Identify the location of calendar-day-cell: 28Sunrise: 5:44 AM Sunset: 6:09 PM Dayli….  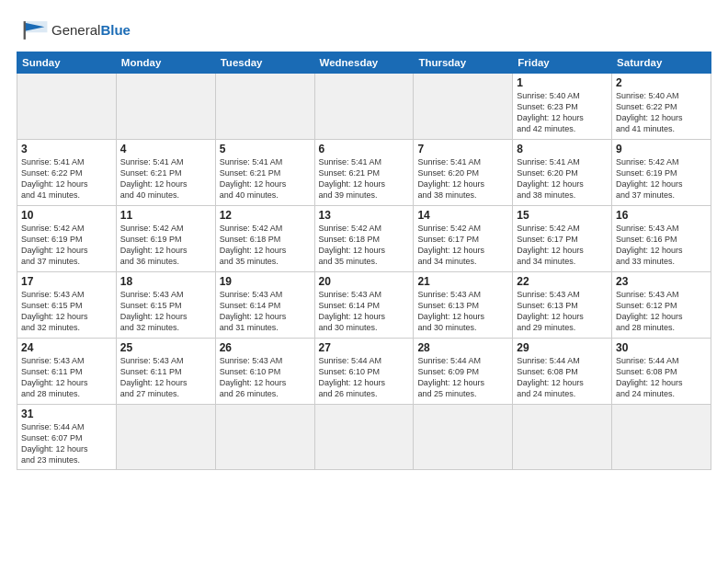
(463, 372).